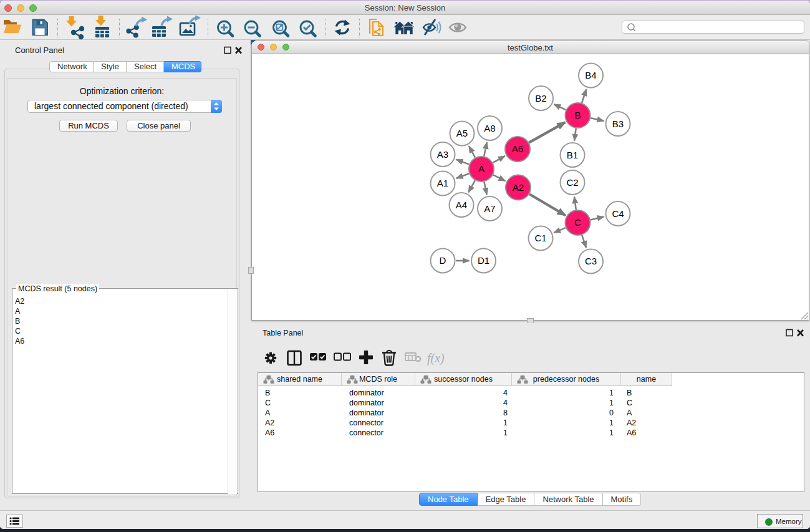 The height and width of the screenshot is (532, 810). I want to click on svg-text: C3, so click(591, 261).